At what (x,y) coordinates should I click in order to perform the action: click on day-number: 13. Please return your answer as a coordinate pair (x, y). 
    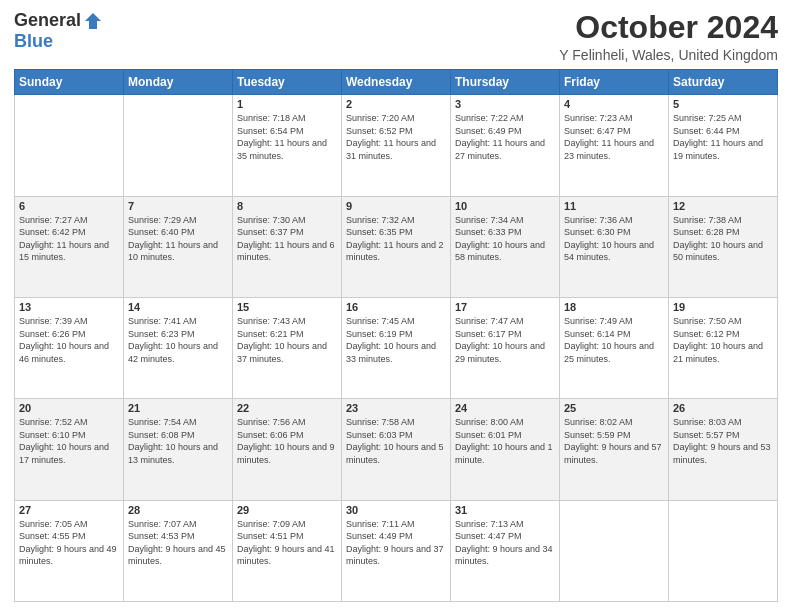
    Looking at the image, I should click on (69, 307).